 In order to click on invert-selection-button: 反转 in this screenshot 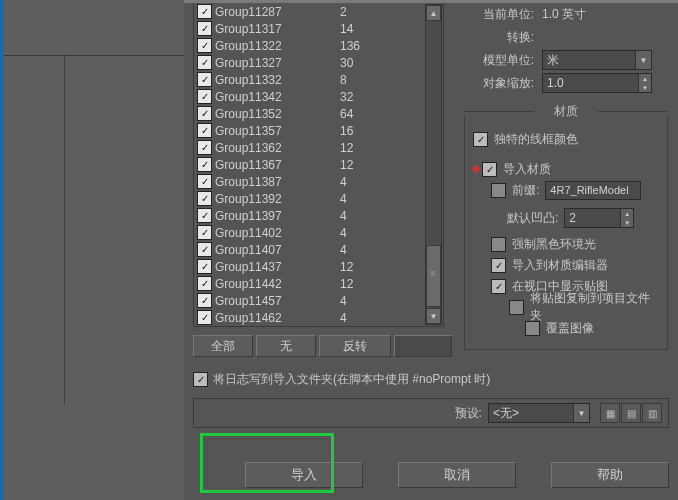, I will do `click(355, 346)`.